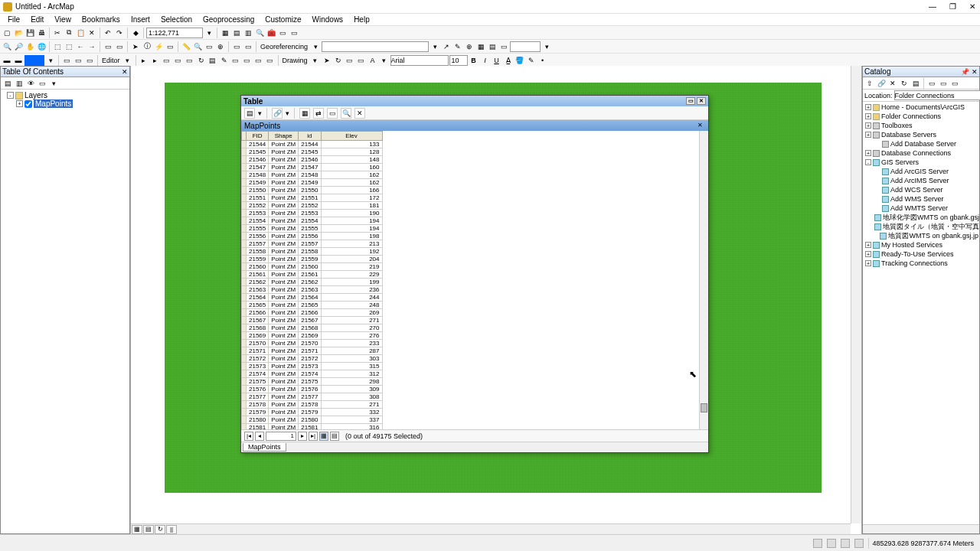 The image size is (980, 551). Describe the element at coordinates (78, 60) in the screenshot. I see `label-manager-icon: ▭` at that location.